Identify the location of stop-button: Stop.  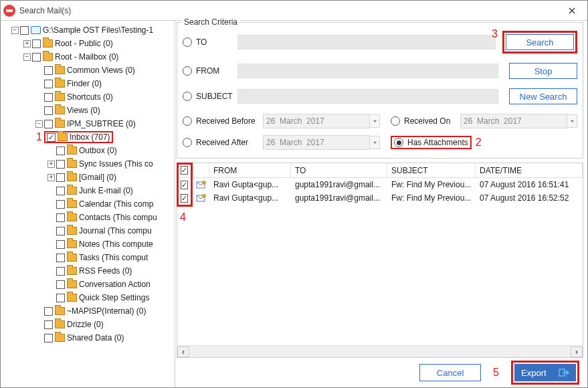
(543, 71).